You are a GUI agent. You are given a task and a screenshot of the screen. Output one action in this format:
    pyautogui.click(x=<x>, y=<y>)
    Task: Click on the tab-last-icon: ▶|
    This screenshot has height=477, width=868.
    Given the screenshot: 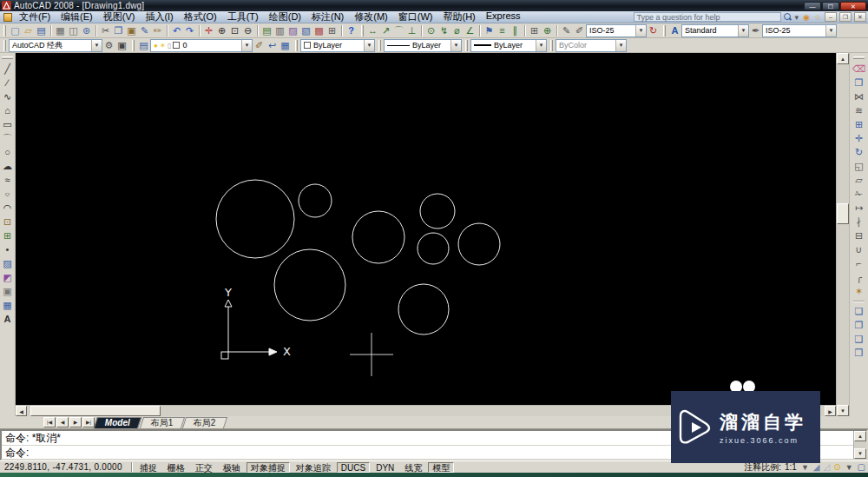 What is the action you would take?
    pyautogui.click(x=89, y=422)
    